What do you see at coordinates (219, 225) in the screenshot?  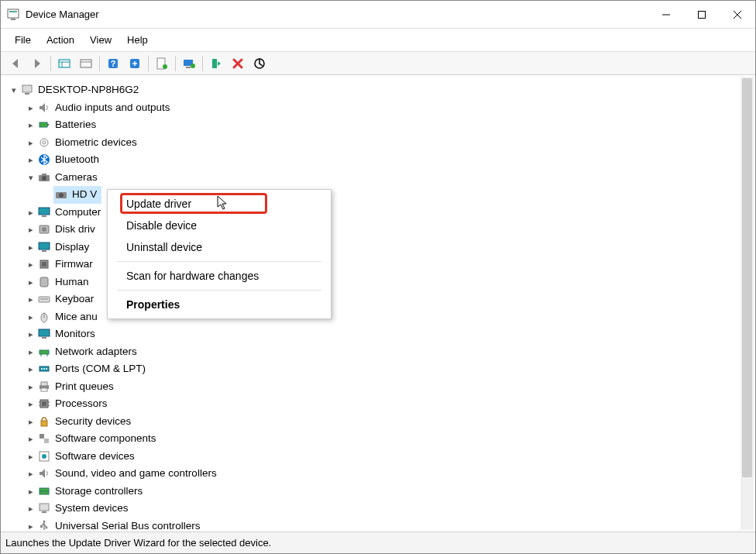 I see `context-menu-disable-device: Disable device` at bounding box center [219, 225].